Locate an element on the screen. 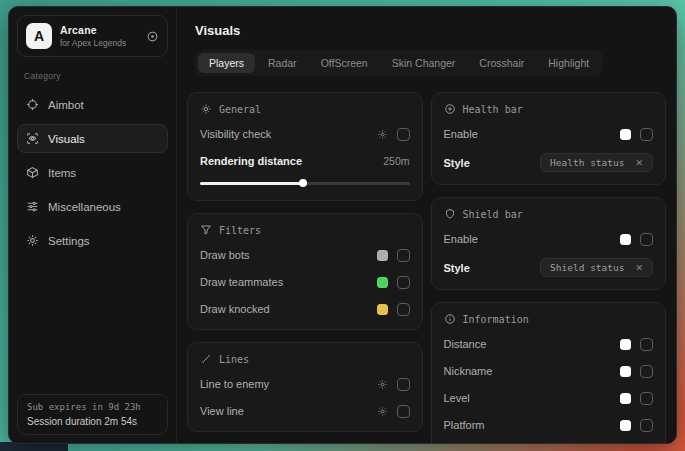 The width and height of the screenshot is (685, 451). panel-health-bar: Health bar Enable Style Health status is located at coordinates (549, 138).